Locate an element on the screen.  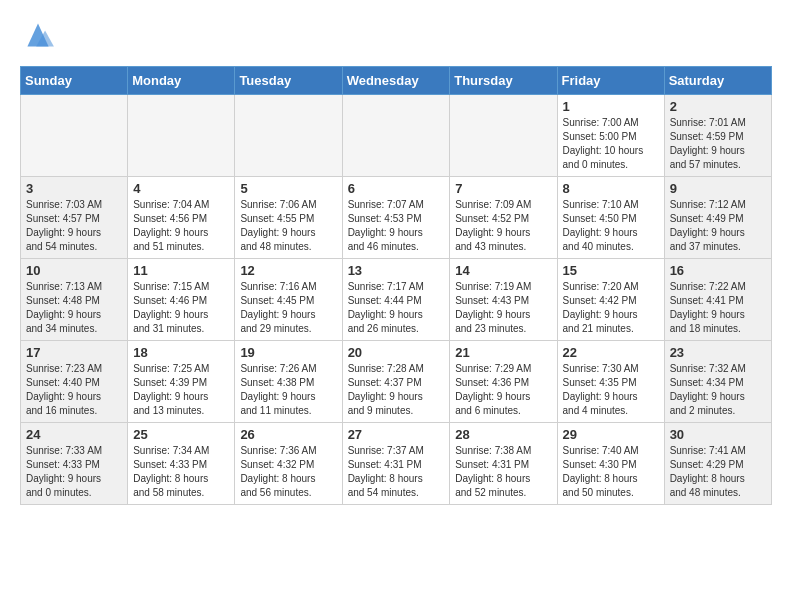
calendar-cell: 17Sunrise: 7:23 AM Sunset: 4:40 PM Dayli… is located at coordinates (74, 382).